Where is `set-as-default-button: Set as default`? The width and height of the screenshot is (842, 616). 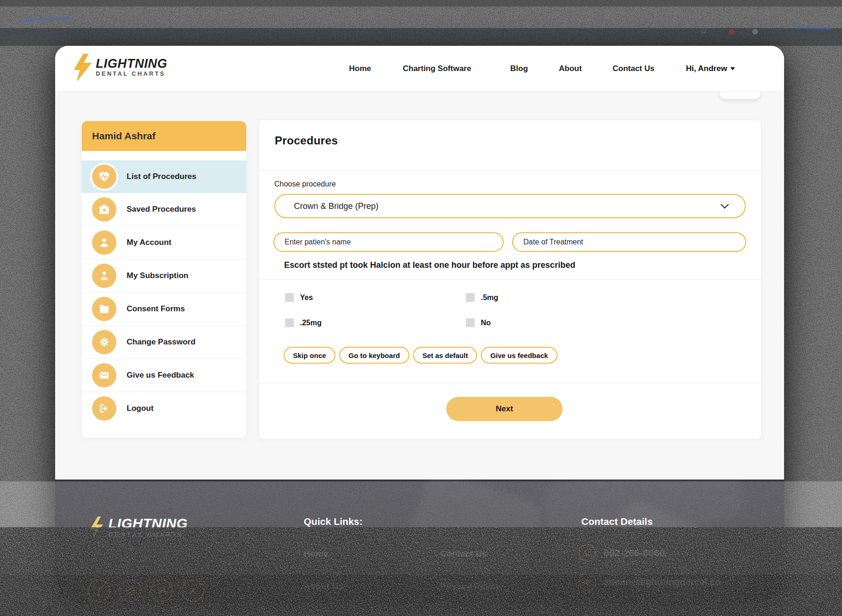 set-as-default-button: Set as default is located at coordinates (445, 355).